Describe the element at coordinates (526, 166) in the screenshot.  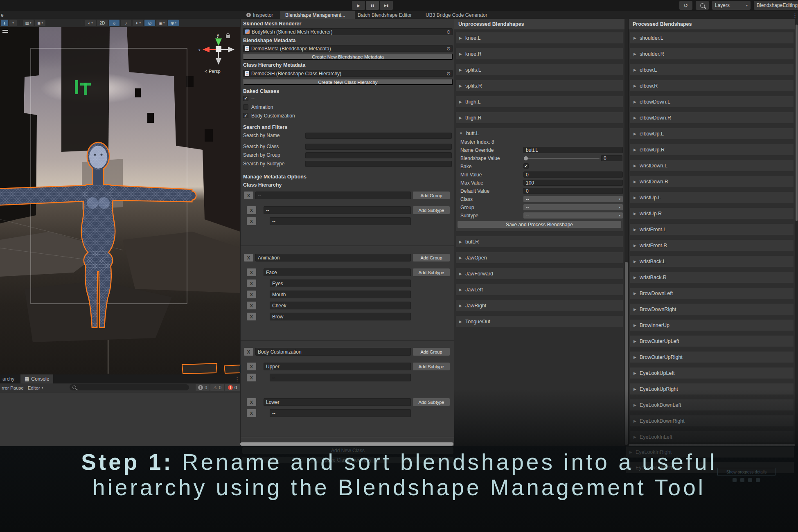
I see `bake-checkbox: ✓` at that location.